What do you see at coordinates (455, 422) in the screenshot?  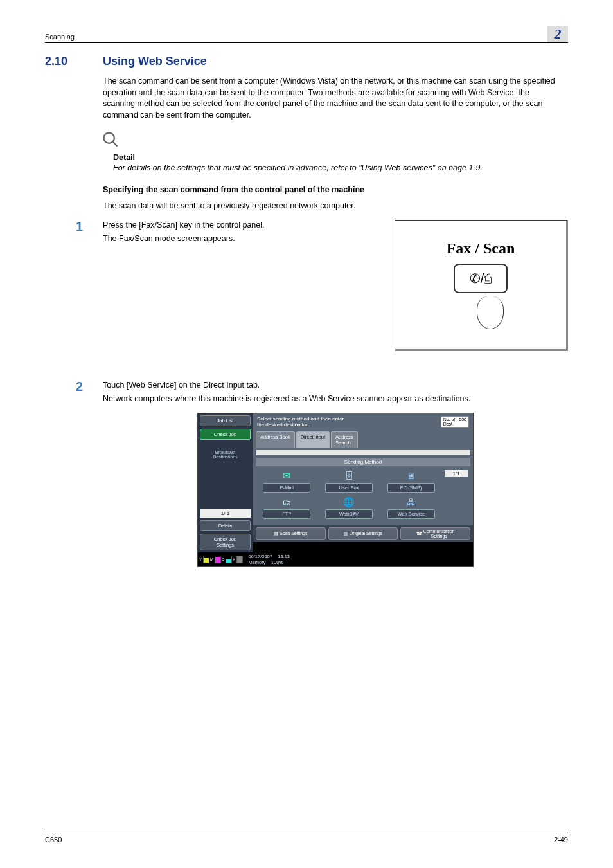 I see `dest-count-box: No. of Dest. 000` at bounding box center [455, 422].